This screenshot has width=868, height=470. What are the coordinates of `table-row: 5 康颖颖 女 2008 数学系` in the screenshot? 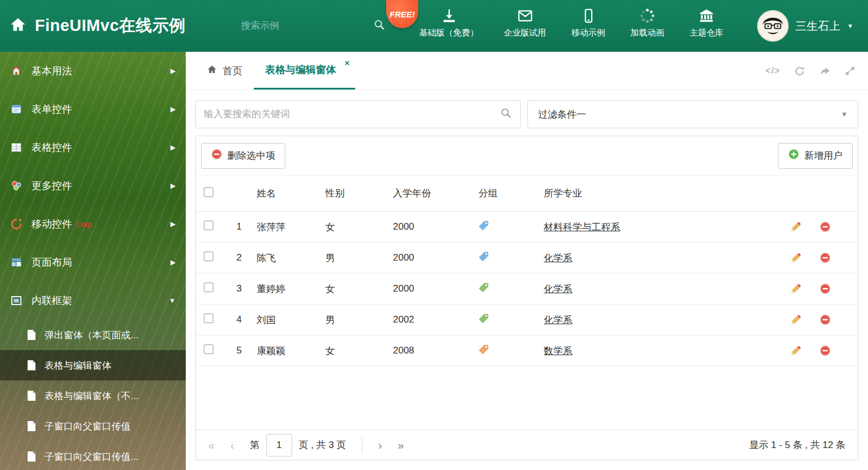 It's located at (527, 351).